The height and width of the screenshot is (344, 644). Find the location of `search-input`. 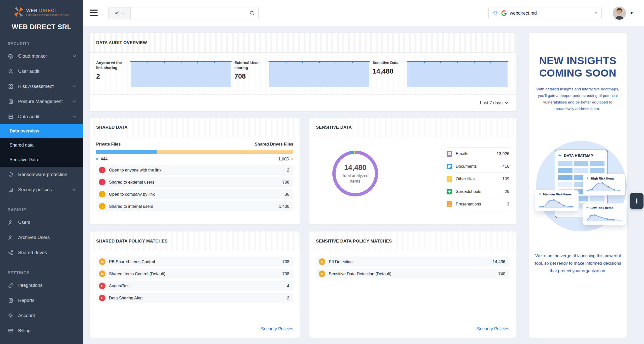

search-input is located at coordinates (194, 13).